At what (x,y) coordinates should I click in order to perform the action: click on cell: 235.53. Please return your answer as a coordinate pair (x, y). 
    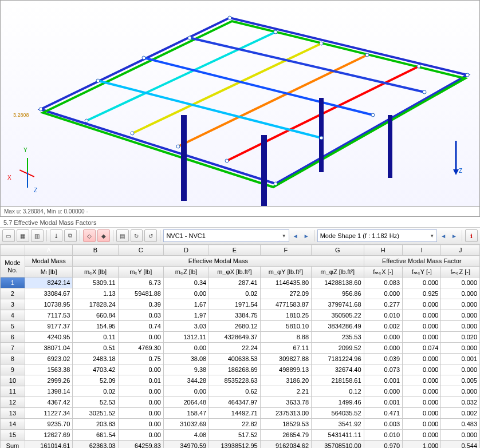
    Looking at the image, I should click on (338, 338).